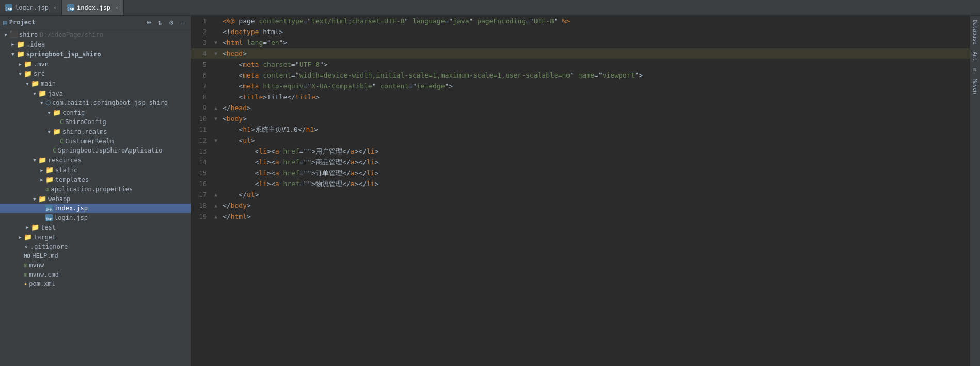 This screenshot has height=366, width=980. I want to click on table-row: 15 <li><a href="">订单管理</a></li>, so click(580, 173).